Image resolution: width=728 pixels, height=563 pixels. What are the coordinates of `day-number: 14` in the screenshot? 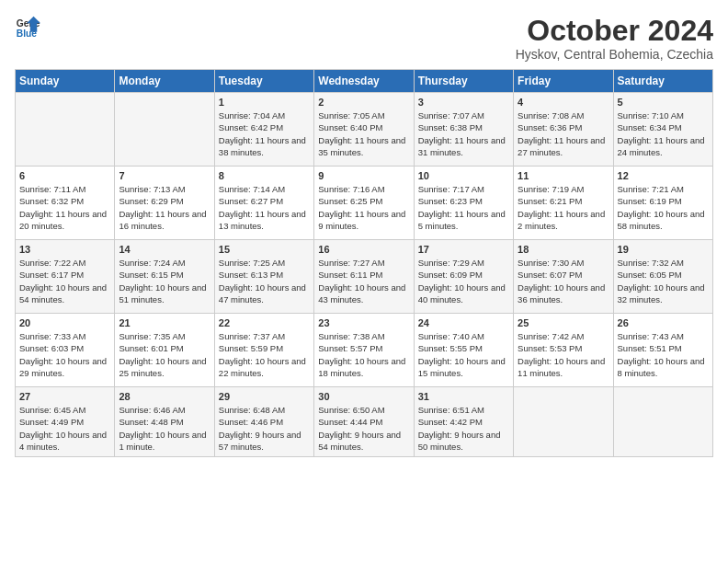 It's located at (164, 249).